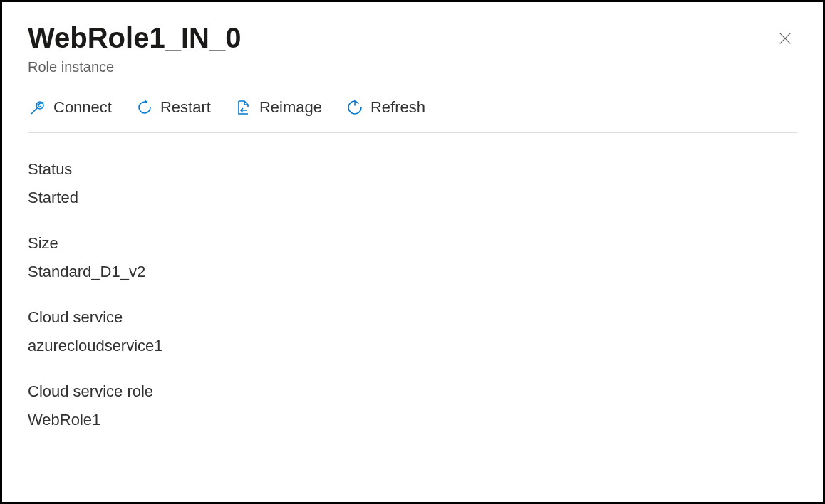 This screenshot has width=825, height=504. I want to click on restart-icon, so click(145, 107).